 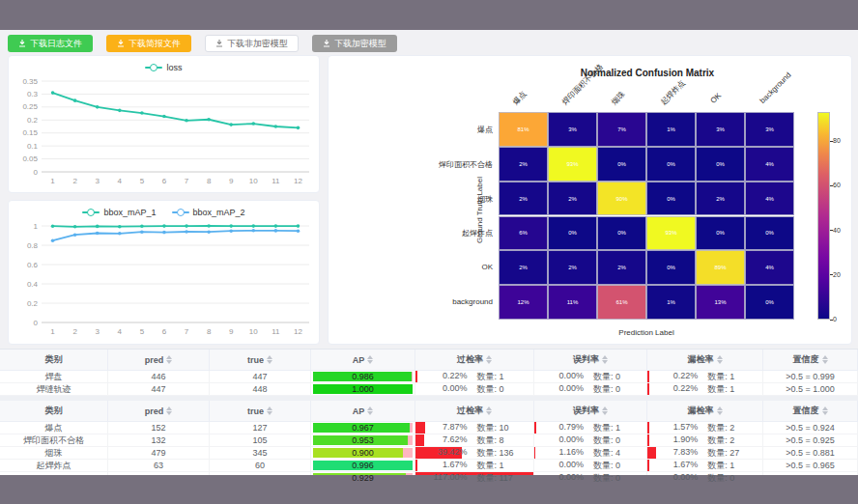 I want to click on svg-text: 3, so click(x=97, y=182).